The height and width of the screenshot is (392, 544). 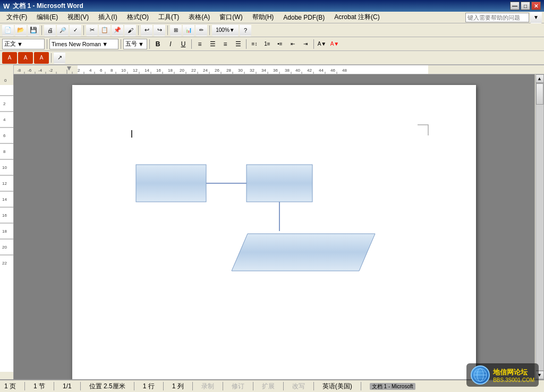 I want to click on decrease-indent-button: ⇤, so click(x=293, y=44).